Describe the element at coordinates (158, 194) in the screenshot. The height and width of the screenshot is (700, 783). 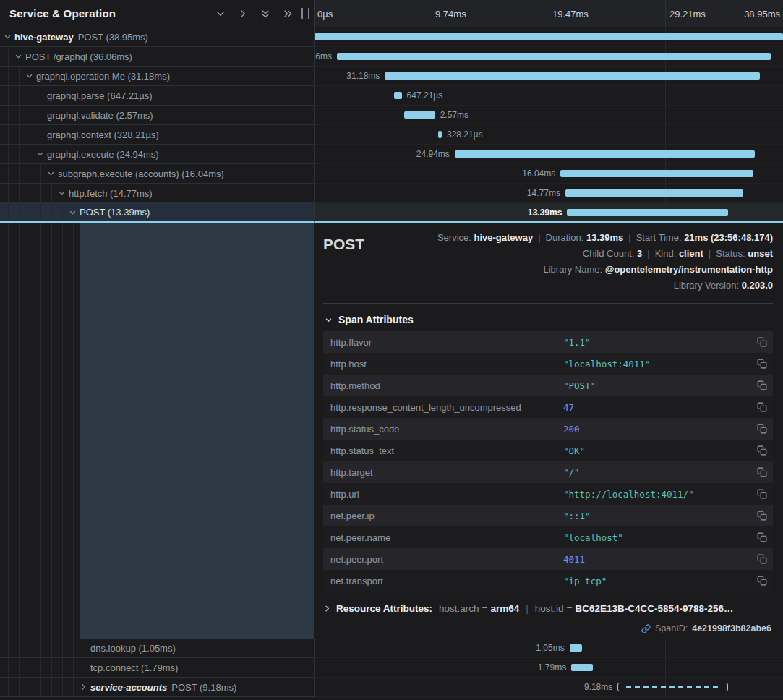
I see `span-tree-cell: http.fetch (14.77ms)` at that location.